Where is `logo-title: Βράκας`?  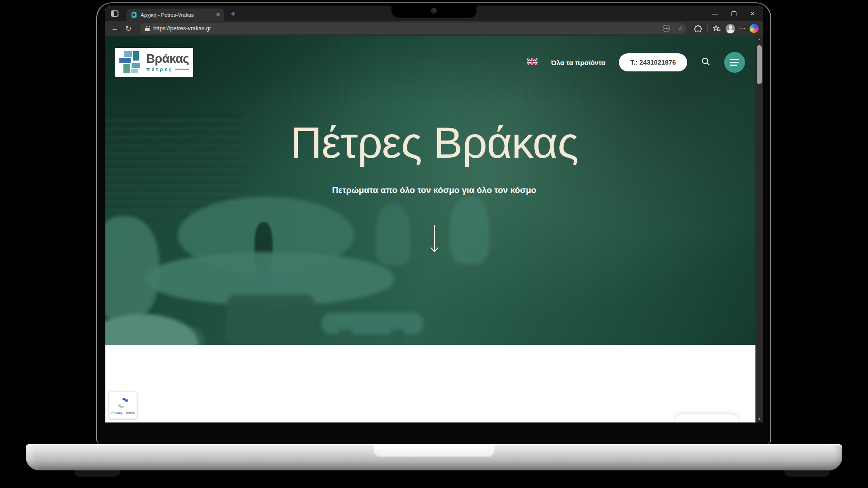
logo-title: Βράκας is located at coordinates (167, 59).